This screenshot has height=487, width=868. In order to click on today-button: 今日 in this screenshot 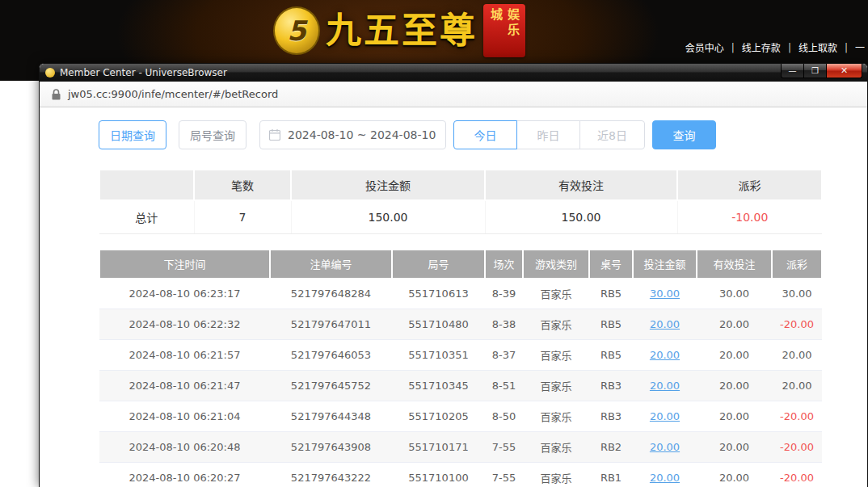, I will do `click(485, 135)`.